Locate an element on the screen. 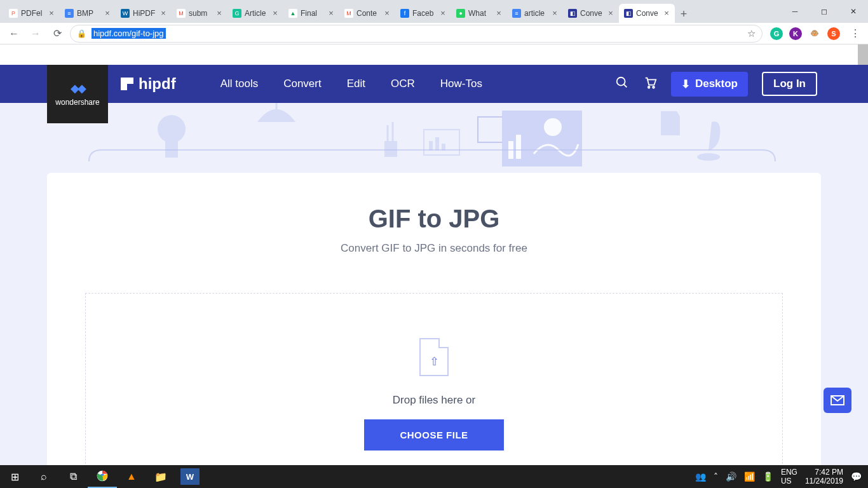  favicon: W is located at coordinates (125, 13).